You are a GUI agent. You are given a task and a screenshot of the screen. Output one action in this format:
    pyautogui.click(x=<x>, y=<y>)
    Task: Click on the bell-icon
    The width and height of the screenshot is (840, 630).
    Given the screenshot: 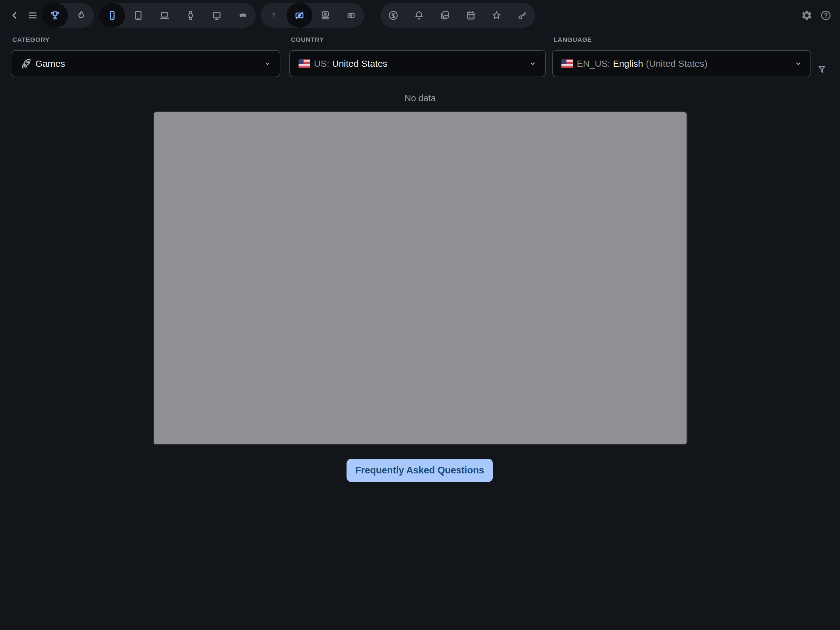 What is the action you would take?
    pyautogui.click(x=419, y=15)
    